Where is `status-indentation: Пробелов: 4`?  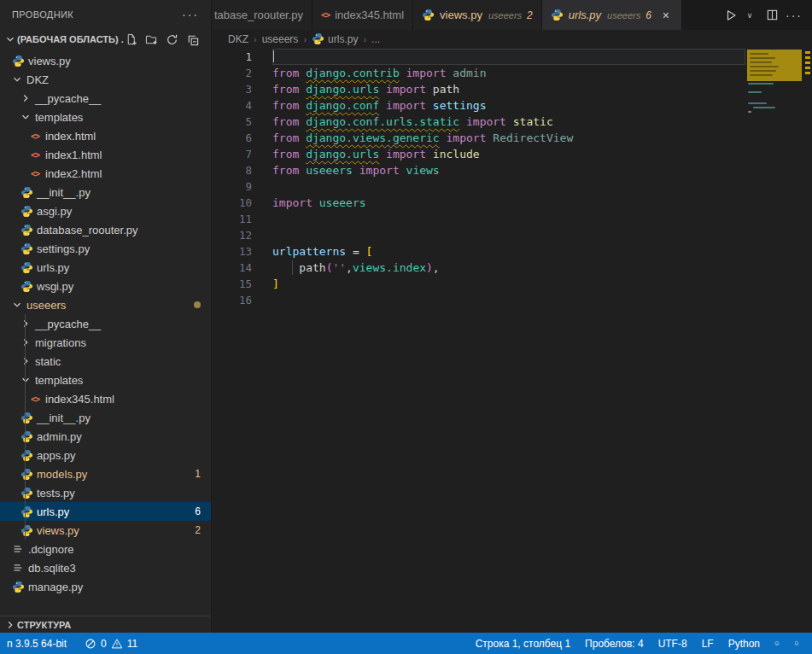
status-indentation: Пробелов: 4 is located at coordinates (615, 644).